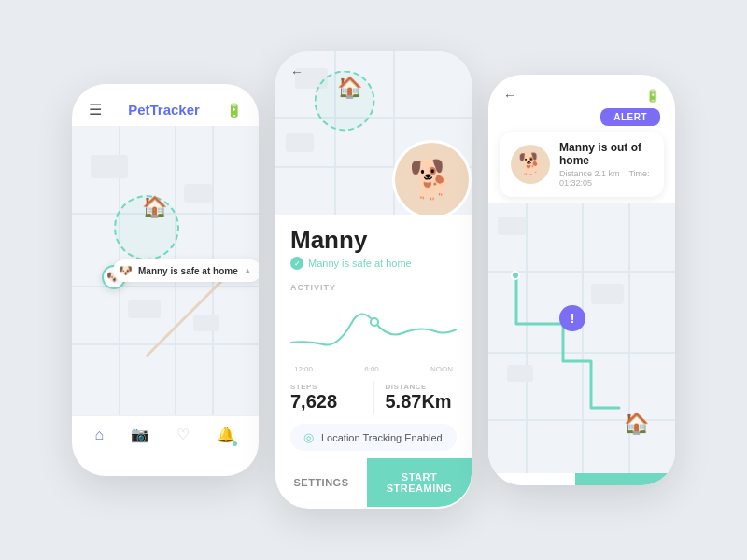 The height and width of the screenshot is (560, 747). Describe the element at coordinates (189, 271) in the screenshot. I see `status-text: Manny is safe at home` at that location.